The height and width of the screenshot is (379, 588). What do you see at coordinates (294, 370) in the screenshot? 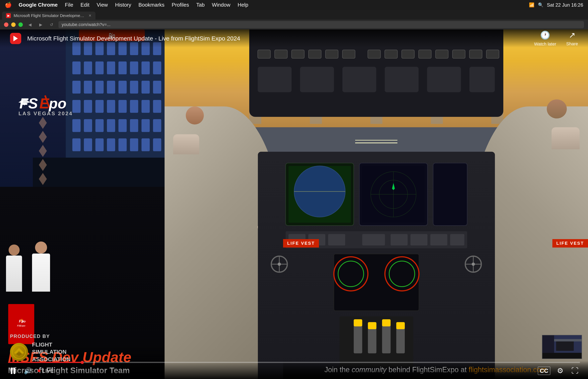
I see `video-controls-bar: 🔊 LIVE CC ⚙ ⛶` at bounding box center [294, 370].